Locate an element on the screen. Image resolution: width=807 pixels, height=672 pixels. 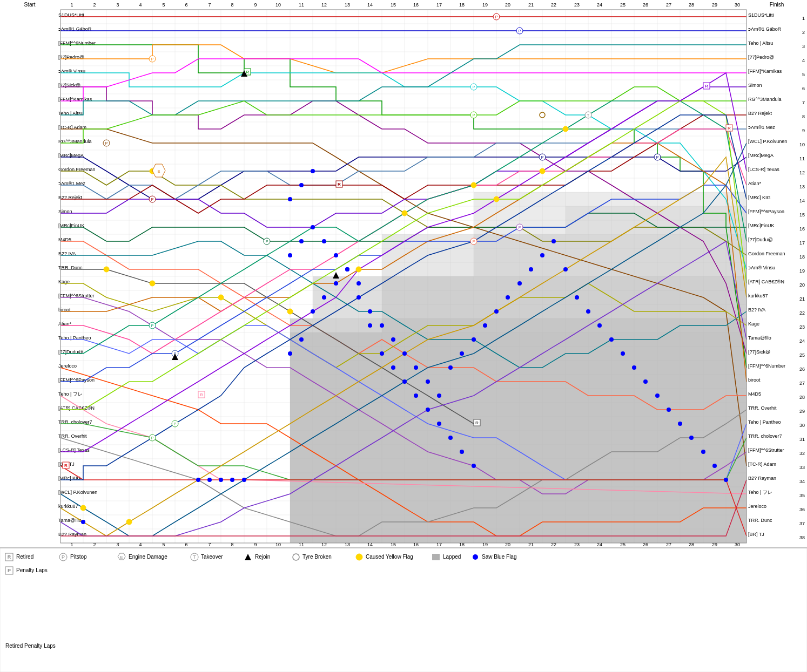
svg-text: 19 is located at coordinates (485, 5).